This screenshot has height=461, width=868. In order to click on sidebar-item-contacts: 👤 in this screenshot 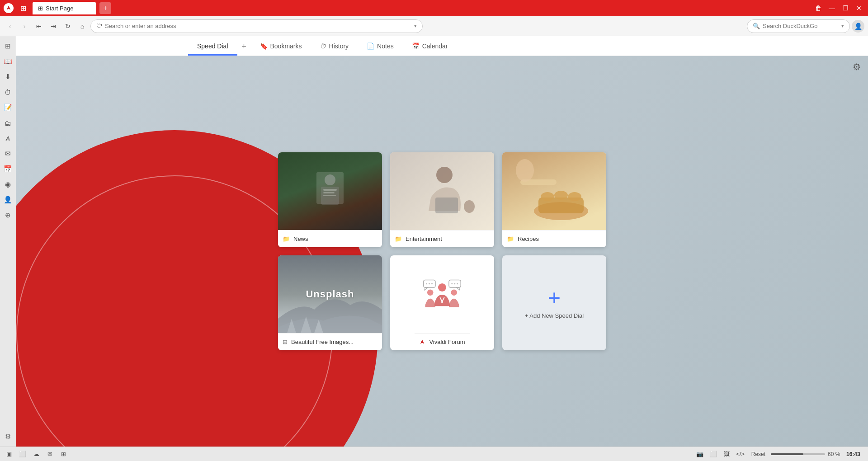, I will do `click(8, 200)`.